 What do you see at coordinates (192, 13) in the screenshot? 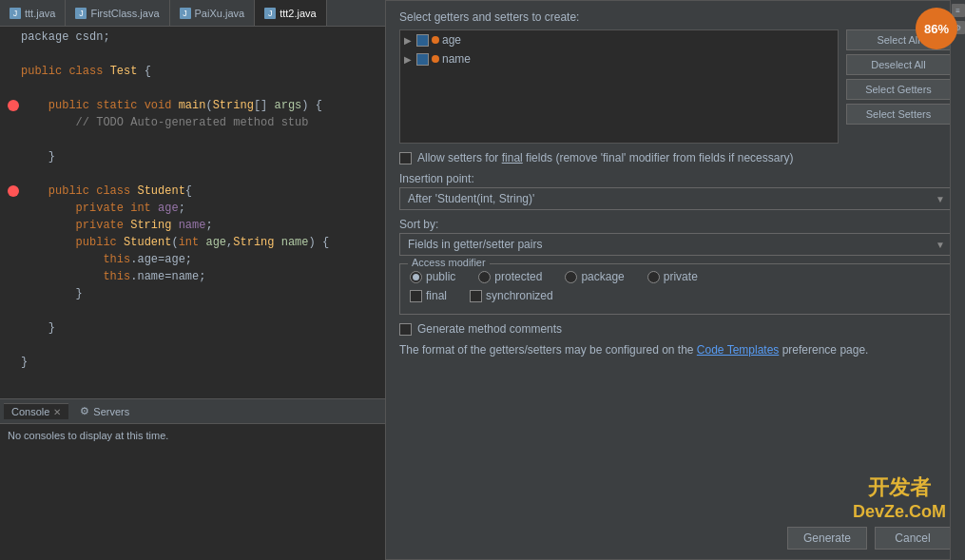
I see `tabs-bar: J ttt.java J FirstClass.java J PaiXu.jav…` at bounding box center [192, 13].